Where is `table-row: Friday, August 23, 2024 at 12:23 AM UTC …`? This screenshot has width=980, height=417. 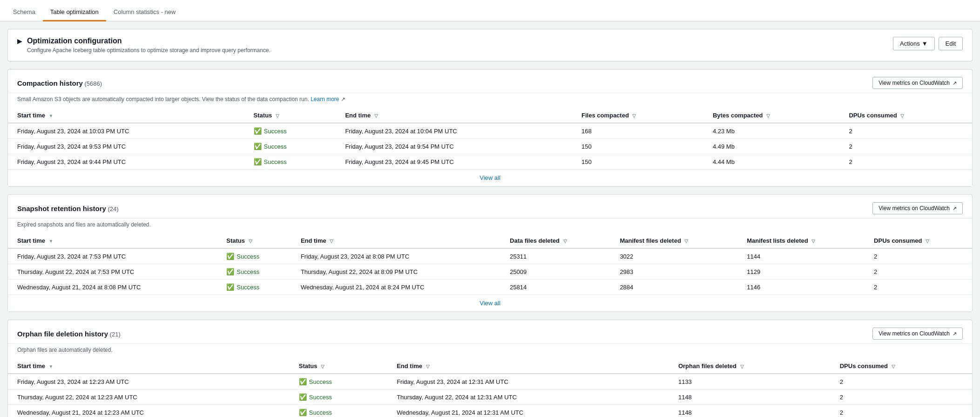 table-row: Friday, August 23, 2024 at 12:23 AM UTC … is located at coordinates (490, 382).